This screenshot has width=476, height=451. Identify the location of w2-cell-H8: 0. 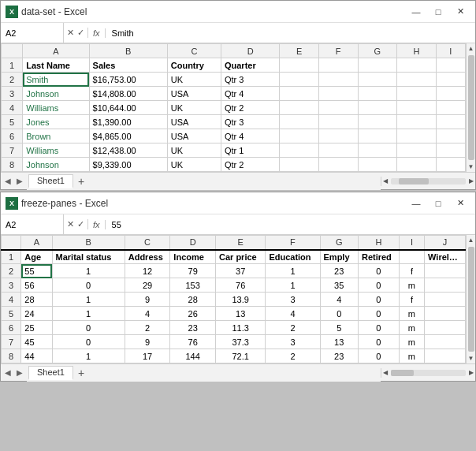
(378, 356).